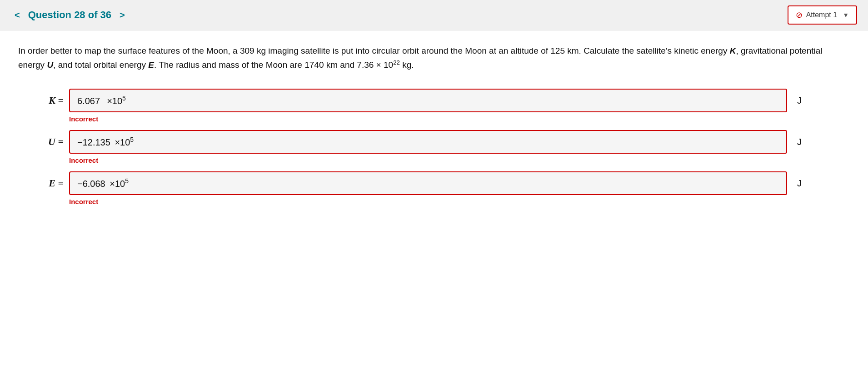 This screenshot has width=868, height=371. I want to click on k-value: 6.067 ×105, so click(102, 100).